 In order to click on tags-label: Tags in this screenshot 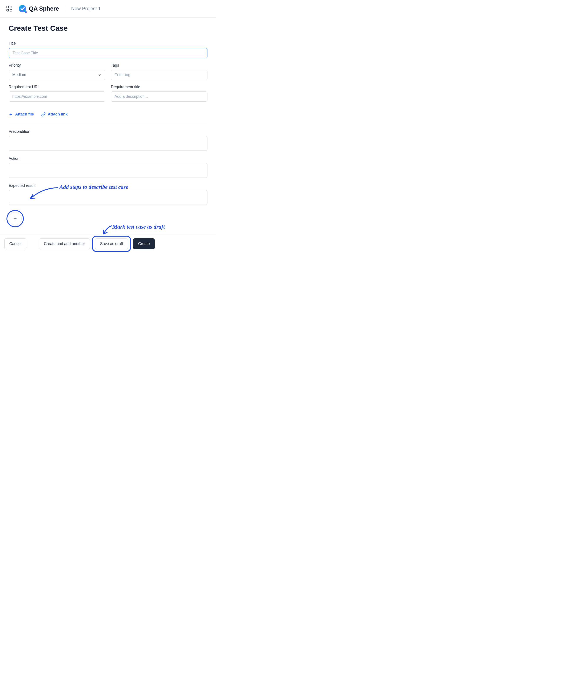, I will do `click(159, 65)`.